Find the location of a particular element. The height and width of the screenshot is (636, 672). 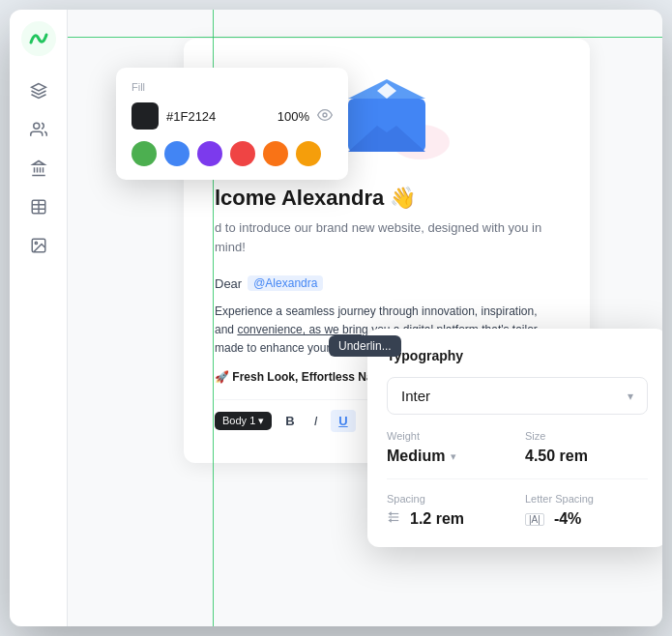

size-value-row: 4.50 rem is located at coordinates (586, 456).